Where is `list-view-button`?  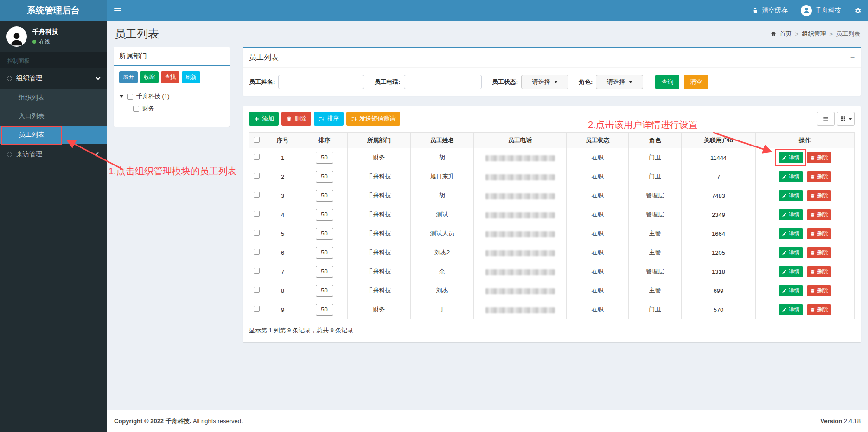
list-view-button is located at coordinates (826, 119).